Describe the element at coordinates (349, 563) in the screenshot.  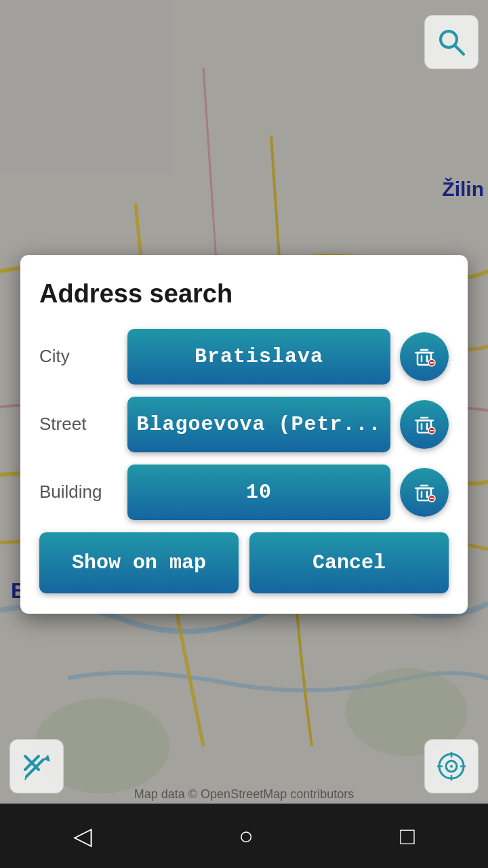
I see `cancel-label: Cancel` at that location.